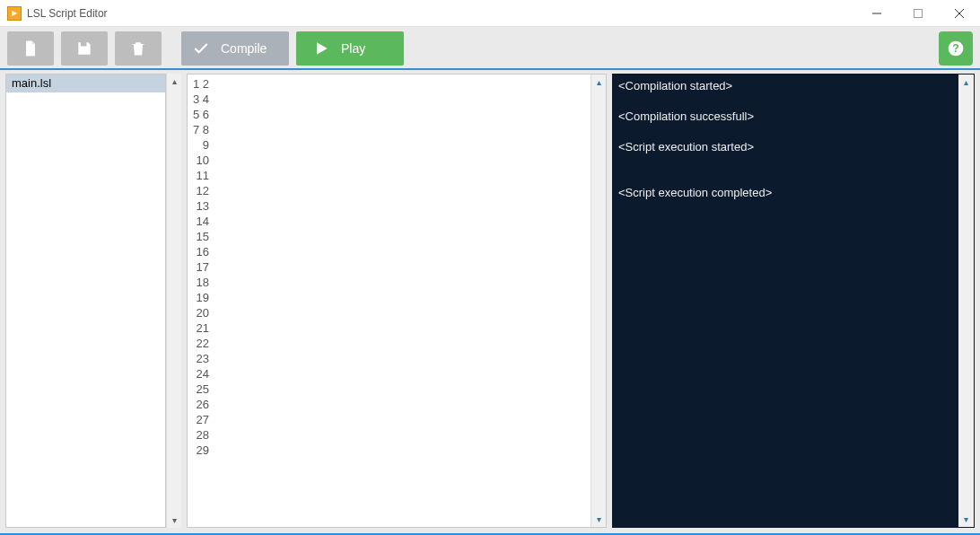  What do you see at coordinates (490, 48) in the screenshot?
I see `toolbar: Compile Play ?` at bounding box center [490, 48].